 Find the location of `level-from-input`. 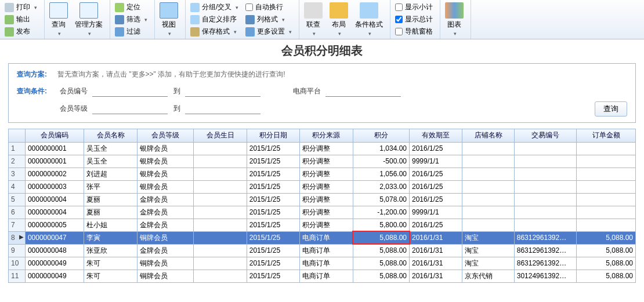

level-from-input is located at coordinates (130, 108).